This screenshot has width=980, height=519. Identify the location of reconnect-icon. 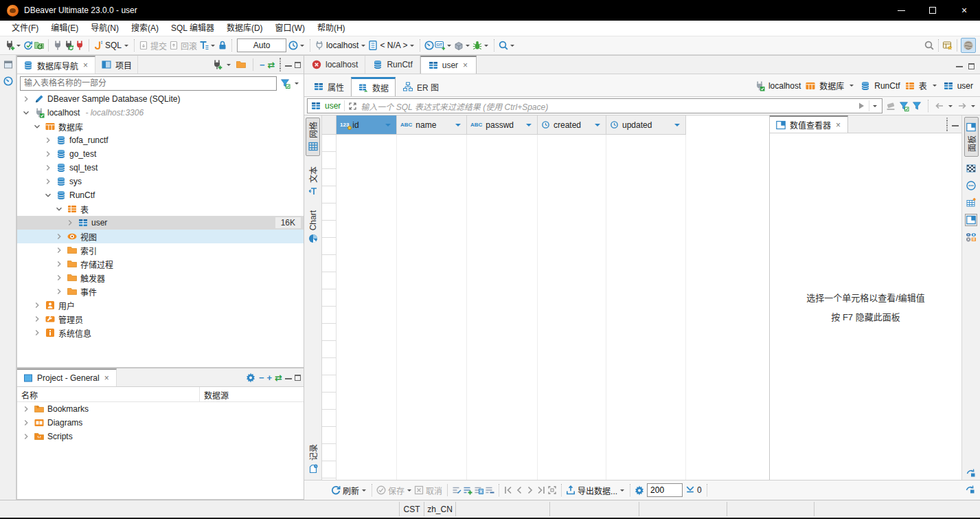
(69, 45).